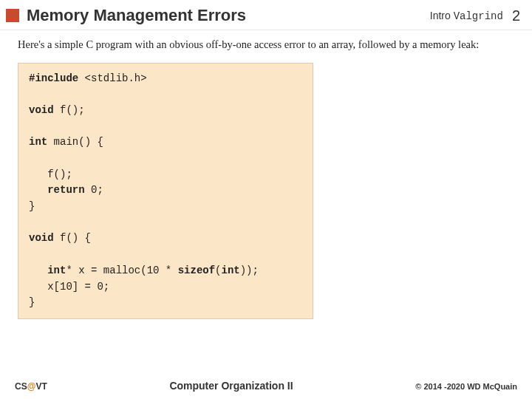 The width and height of the screenshot is (532, 399). Describe the element at coordinates (197, 270) in the screenshot. I see `code-kw: sizeof` at that location.